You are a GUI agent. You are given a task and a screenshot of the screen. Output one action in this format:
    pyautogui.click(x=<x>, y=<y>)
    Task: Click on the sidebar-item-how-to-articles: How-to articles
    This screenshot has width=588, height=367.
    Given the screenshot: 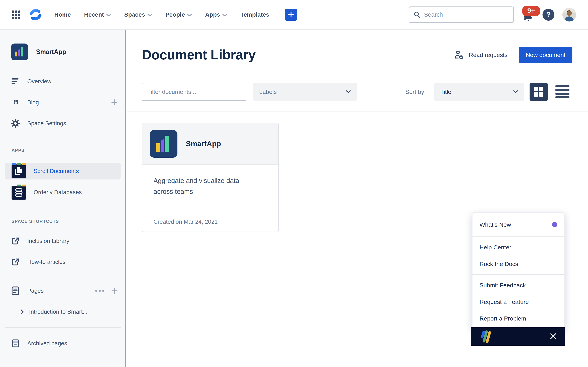 What is the action you would take?
    pyautogui.click(x=63, y=262)
    